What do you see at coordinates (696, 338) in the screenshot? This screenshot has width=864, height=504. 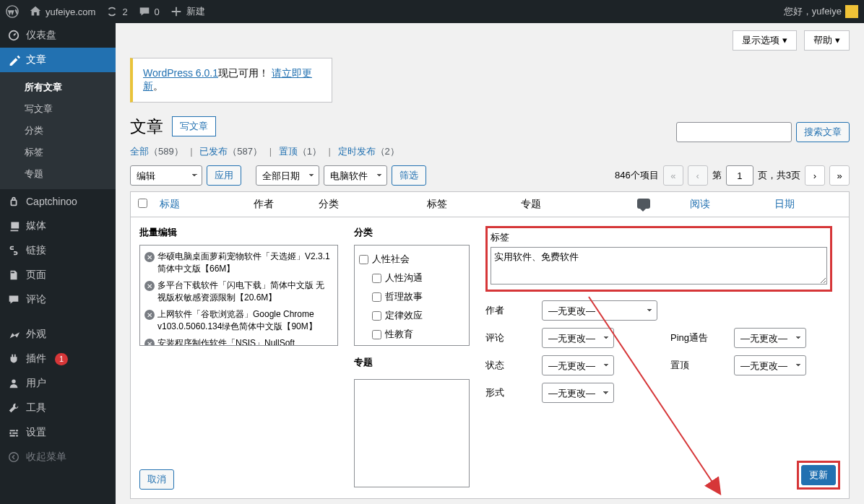 I see `ping-label: Ping通告` at bounding box center [696, 338].